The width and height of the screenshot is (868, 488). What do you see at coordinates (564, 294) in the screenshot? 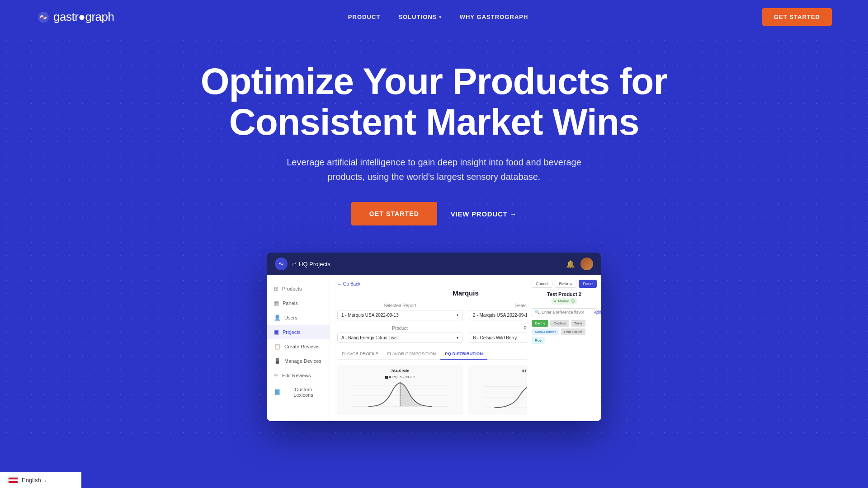
I see `panel-product-name: Test Product 2` at bounding box center [564, 294].